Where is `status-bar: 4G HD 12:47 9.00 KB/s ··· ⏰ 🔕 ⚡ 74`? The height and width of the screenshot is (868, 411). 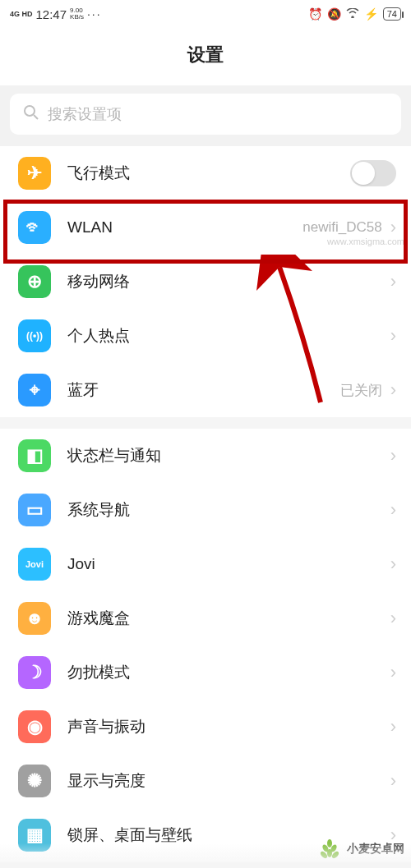
status-bar: 4G HD 12:47 9.00 KB/s ··· ⏰ 🔕 ⚡ 74 is located at coordinates (206, 14).